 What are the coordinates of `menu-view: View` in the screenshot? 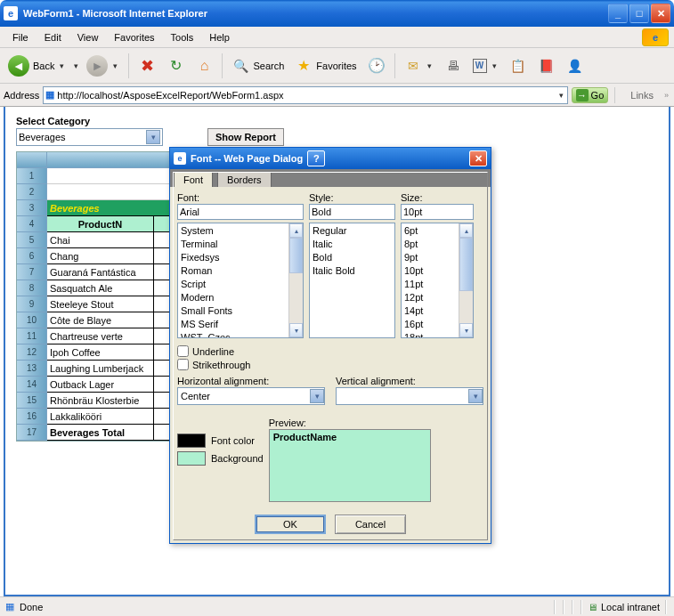 It's located at (88, 37).